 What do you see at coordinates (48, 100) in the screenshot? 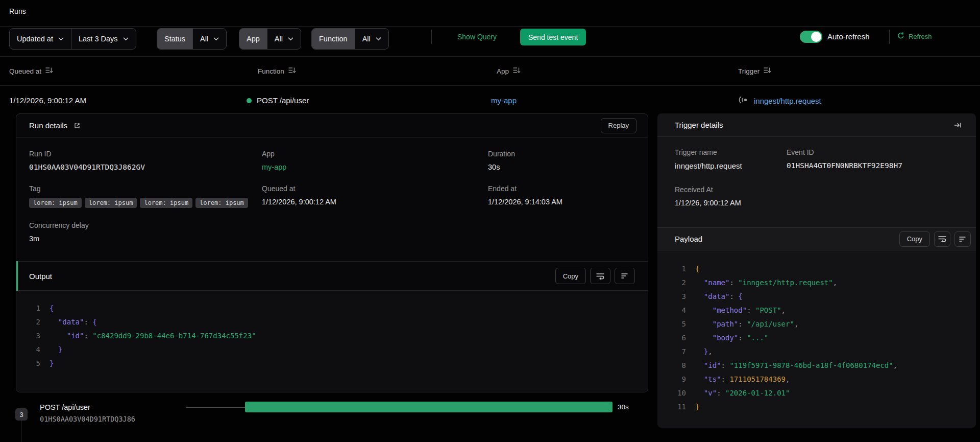
I see `run-row-queued-at: 1/12/2026, 9:00:12 AM` at bounding box center [48, 100].